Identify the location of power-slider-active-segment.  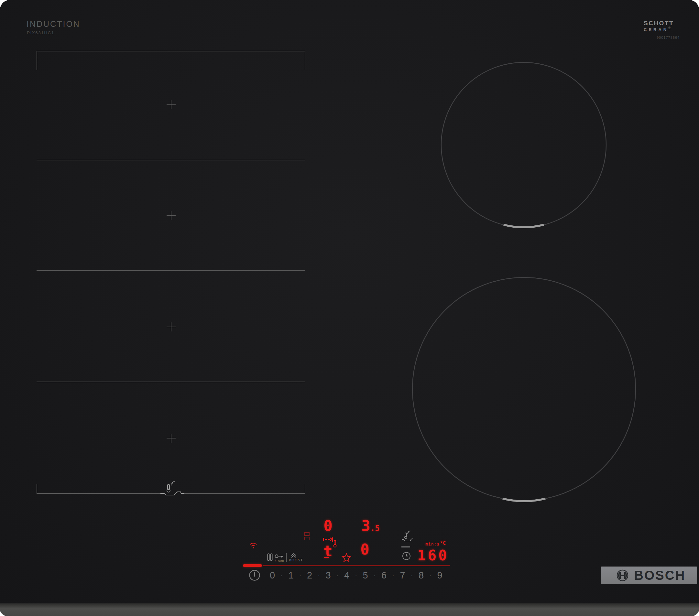
(252, 565).